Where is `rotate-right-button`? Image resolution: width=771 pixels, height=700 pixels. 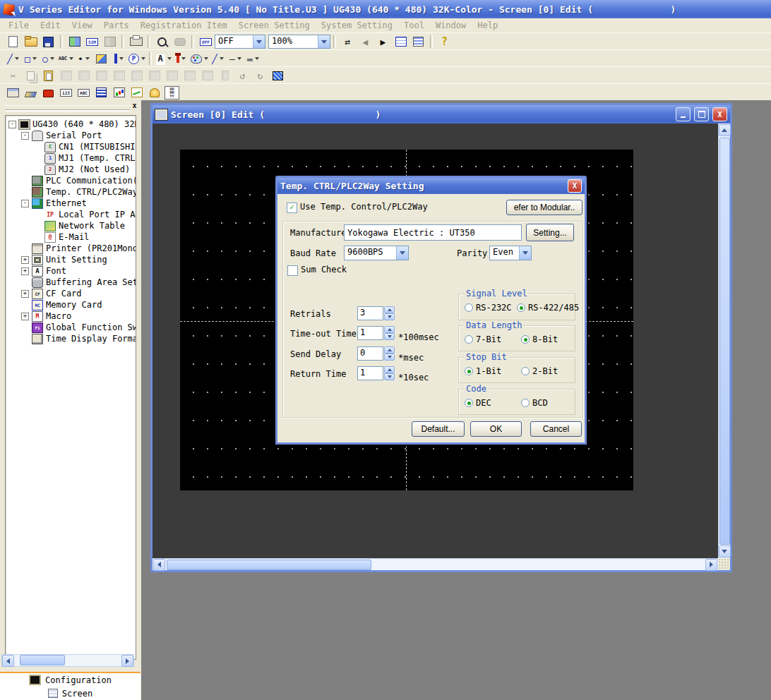 rotate-right-button is located at coordinates (172, 76).